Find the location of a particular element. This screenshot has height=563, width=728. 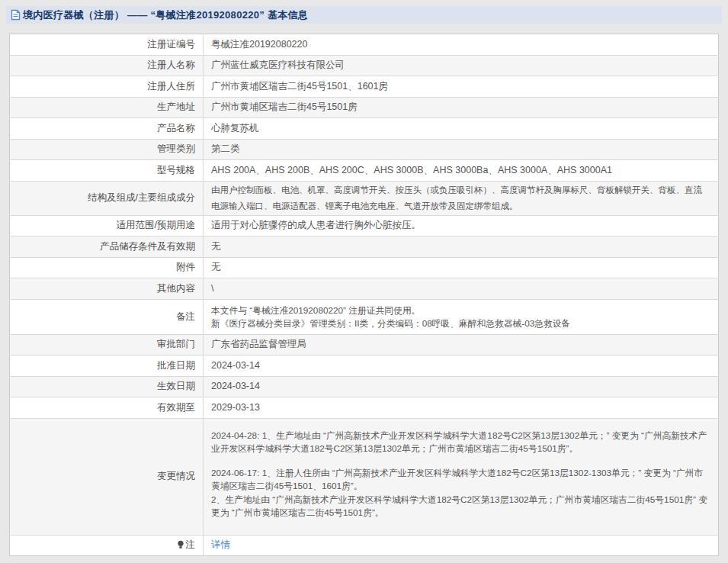

table-row: 管理类别第二类 is located at coordinates (364, 150).